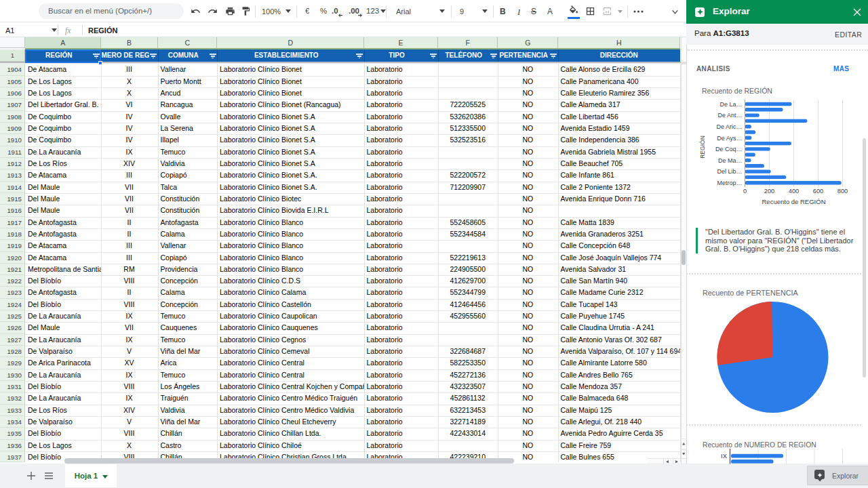 The height and width of the screenshot is (488, 868). Describe the element at coordinates (731, 104) in the screenshot. I see `svg-text: De La…` at that location.